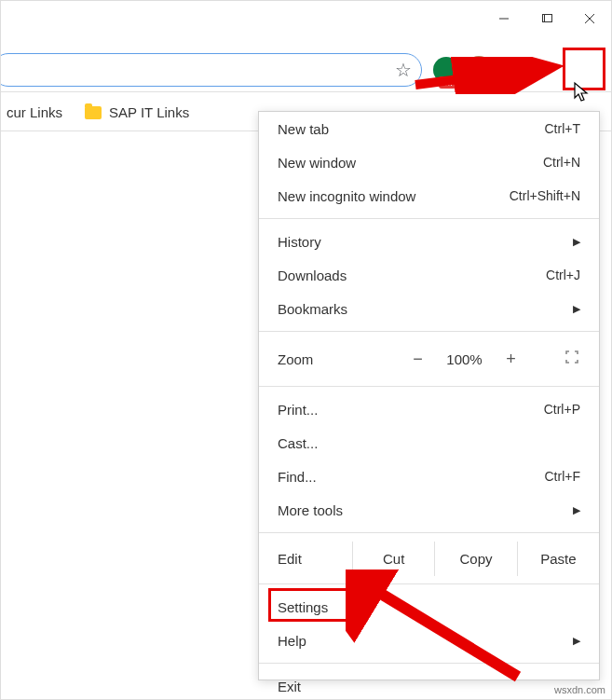 The image size is (612, 700). Describe the element at coordinates (403, 70) in the screenshot. I see `bookmark-star-icon: ☆` at that location.